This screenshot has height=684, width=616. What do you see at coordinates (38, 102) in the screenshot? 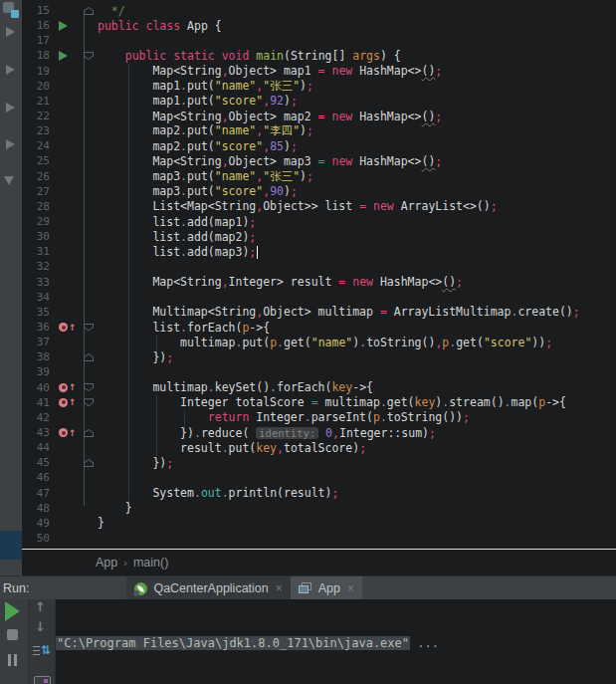
I see `line-number: 21` at bounding box center [38, 102].